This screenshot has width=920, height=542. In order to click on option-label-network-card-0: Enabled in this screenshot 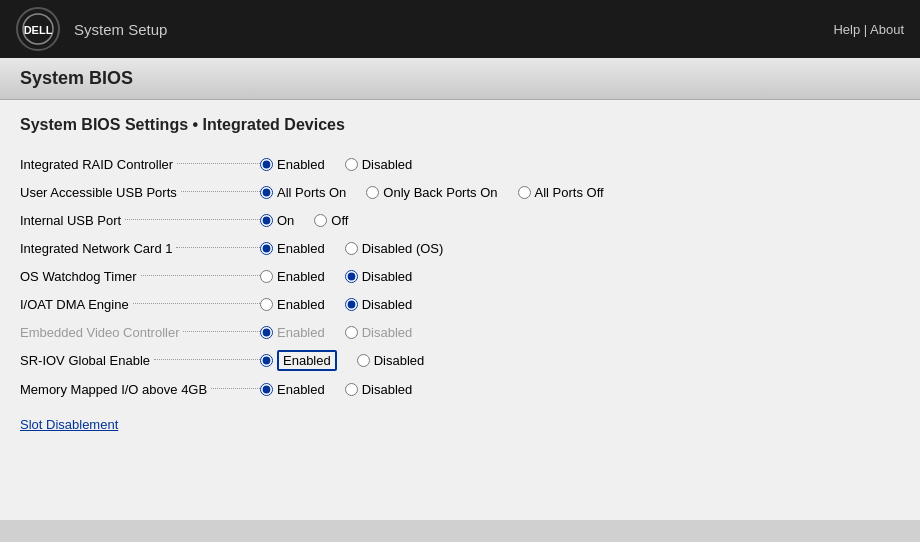, I will do `click(301, 248)`.